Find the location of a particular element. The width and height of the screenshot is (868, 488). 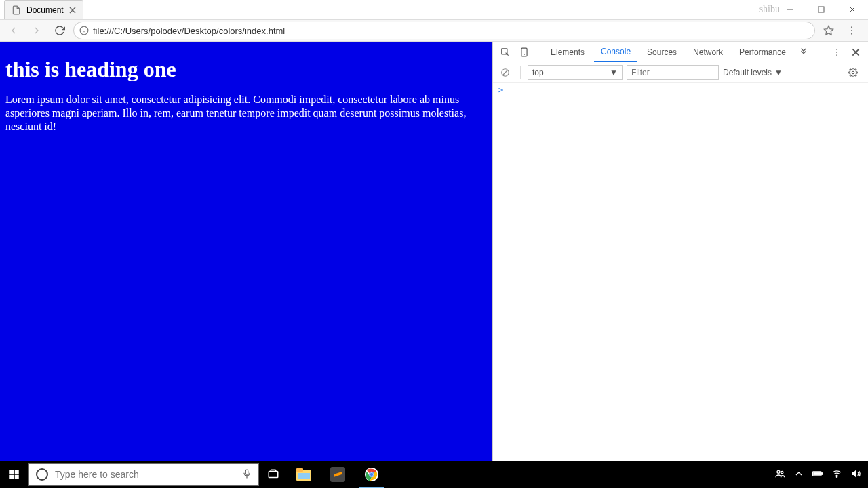

browser-titlebar: Document shibu is located at coordinates (434, 9).